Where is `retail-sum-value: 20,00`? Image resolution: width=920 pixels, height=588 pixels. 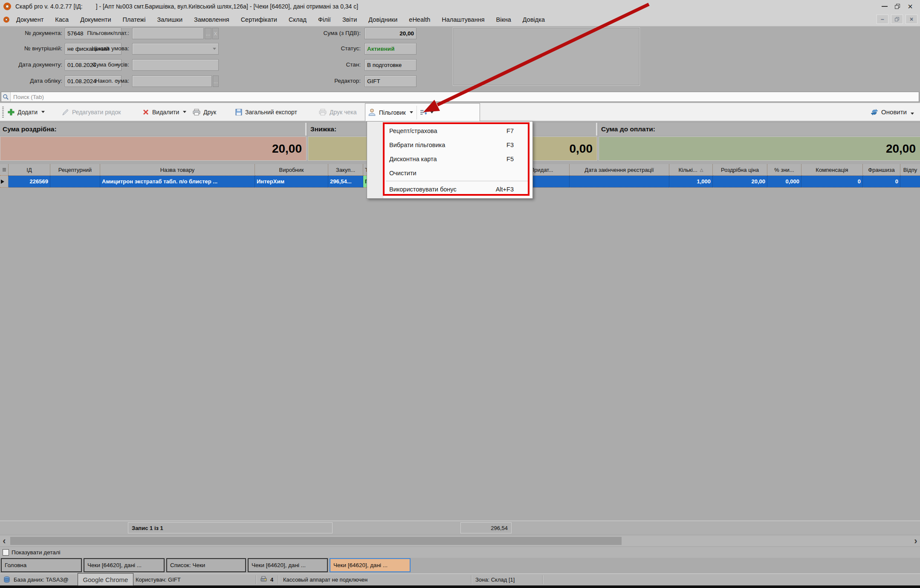 retail-sum-value: 20,00 is located at coordinates (153, 148).